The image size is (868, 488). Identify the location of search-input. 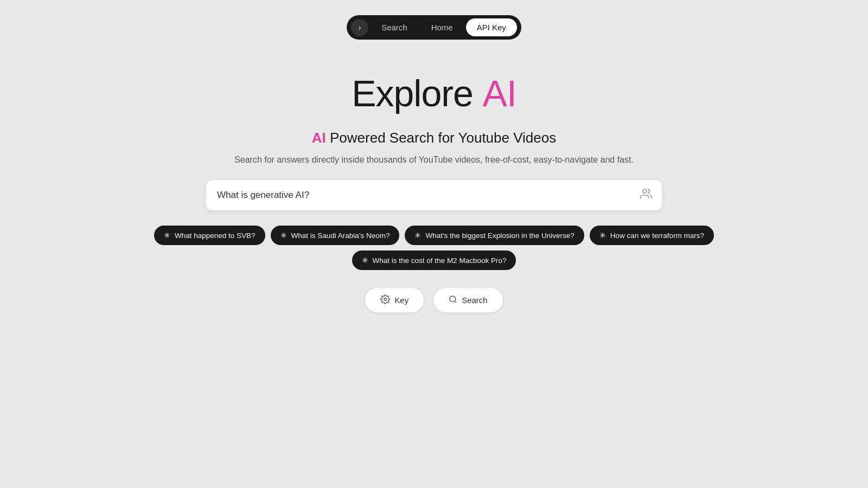
(434, 195).